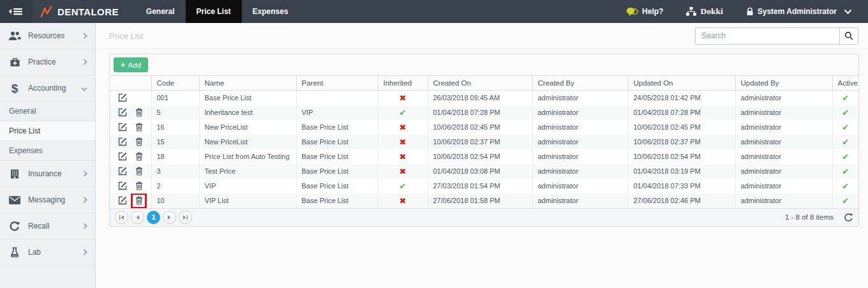  What do you see at coordinates (337, 83) in the screenshot?
I see `column-header-parent: Parent` at bounding box center [337, 83].